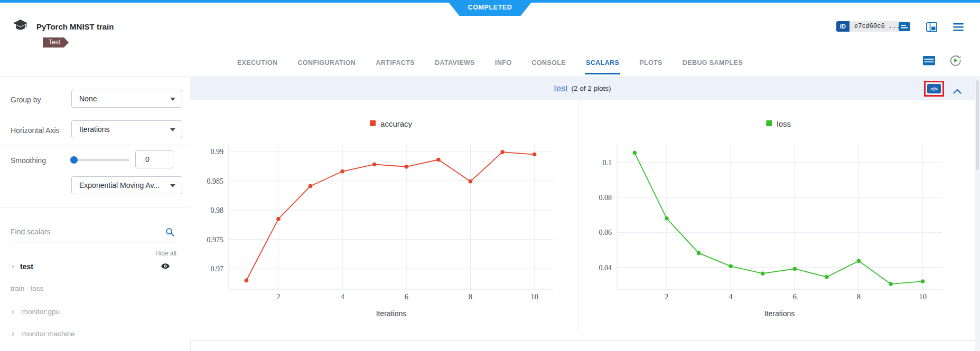  What do you see at coordinates (957, 91) in the screenshot?
I see `chevron-up-icon` at bounding box center [957, 91].